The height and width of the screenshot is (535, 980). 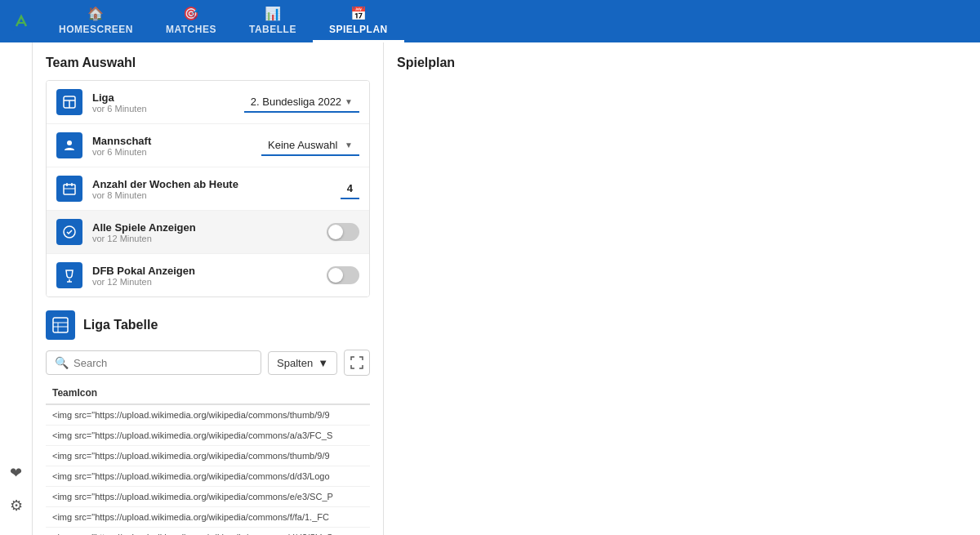 What do you see at coordinates (323, 363) in the screenshot?
I see `spalten-arrow-icon: ▼` at bounding box center [323, 363].